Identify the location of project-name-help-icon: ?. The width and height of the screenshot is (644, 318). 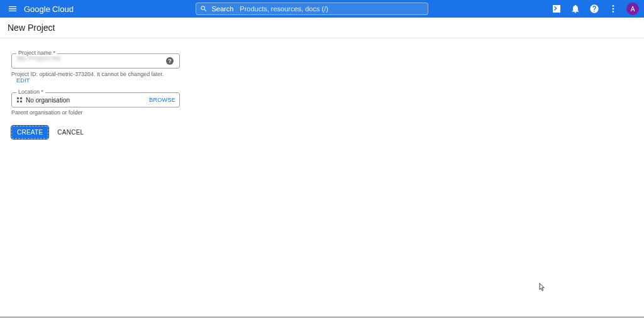
(170, 61).